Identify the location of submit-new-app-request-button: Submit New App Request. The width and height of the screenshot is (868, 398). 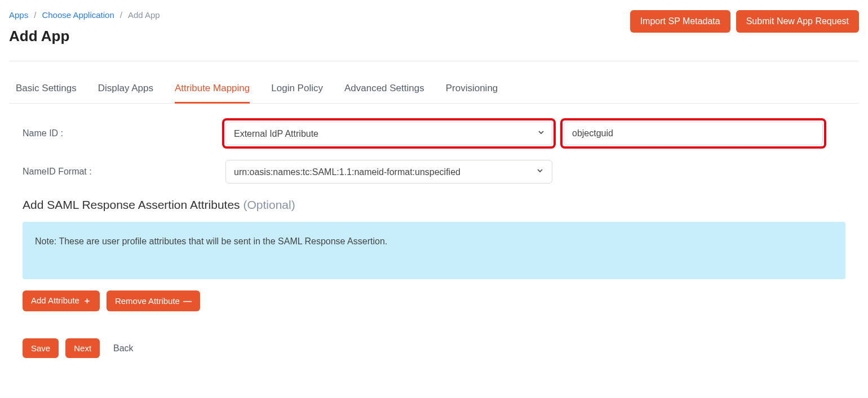
(798, 21).